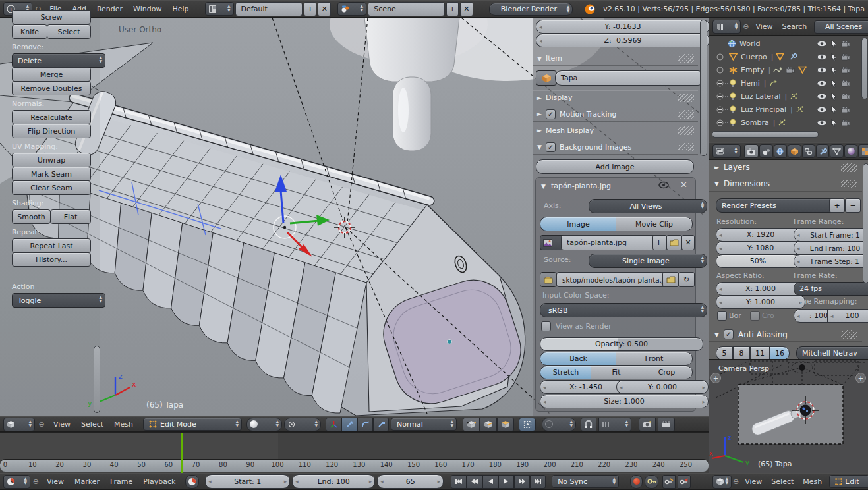  I want to click on transform-z-field: Z: -0.5969, so click(623, 41).